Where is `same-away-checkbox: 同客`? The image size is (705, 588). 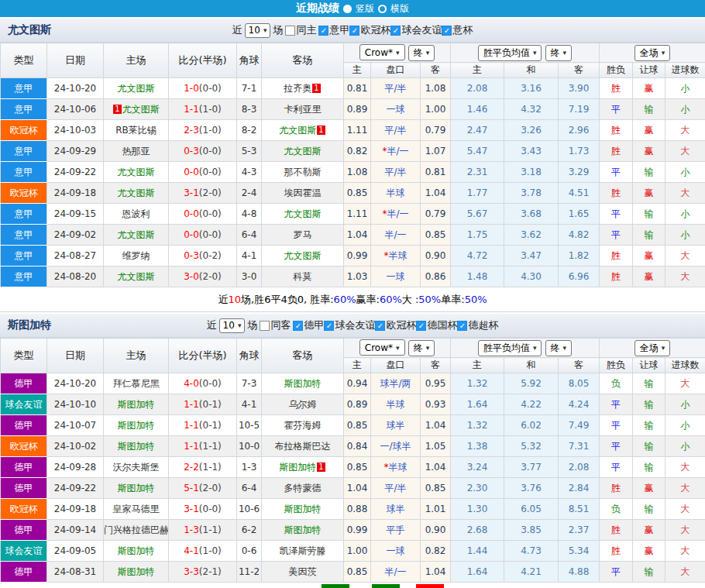
same-away-checkbox: 同客 is located at coordinates (275, 325).